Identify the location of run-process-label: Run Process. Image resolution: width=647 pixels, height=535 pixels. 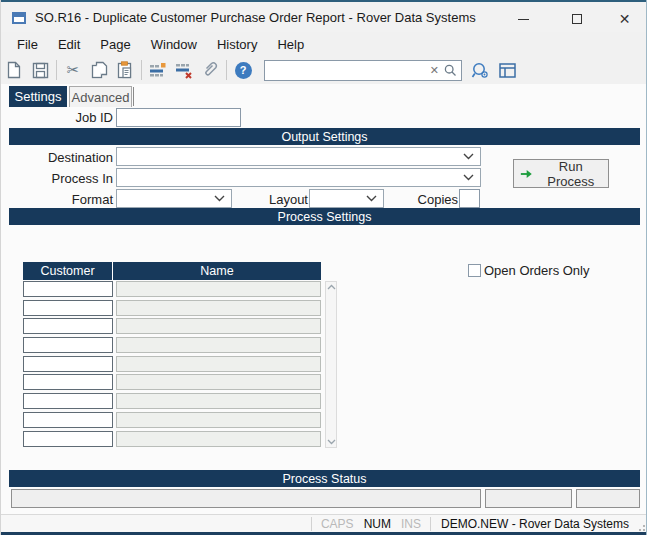
(571, 174).